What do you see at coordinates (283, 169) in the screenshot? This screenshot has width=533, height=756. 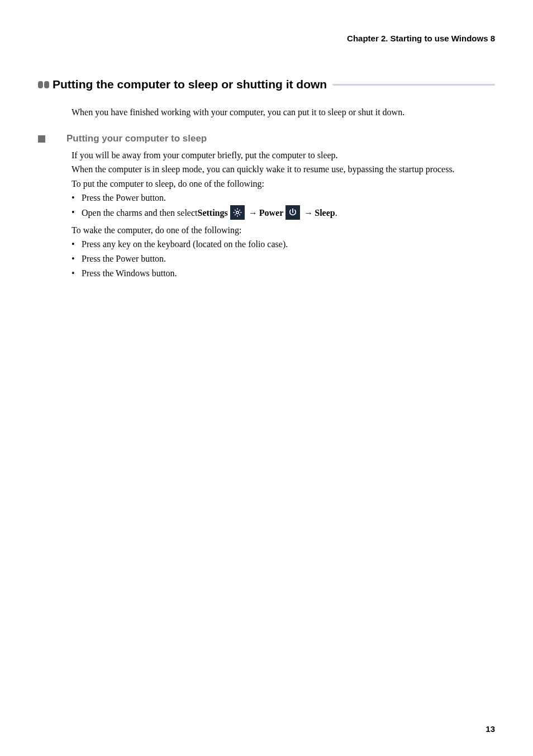 I see `paragraph: When the computer is in sleep mode, you …` at bounding box center [283, 169].